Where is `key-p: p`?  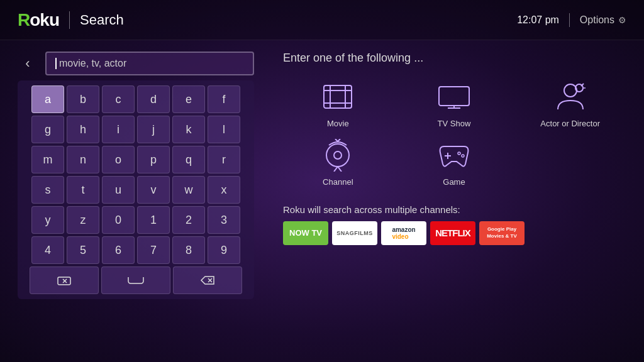 key-p: p is located at coordinates (153, 160).